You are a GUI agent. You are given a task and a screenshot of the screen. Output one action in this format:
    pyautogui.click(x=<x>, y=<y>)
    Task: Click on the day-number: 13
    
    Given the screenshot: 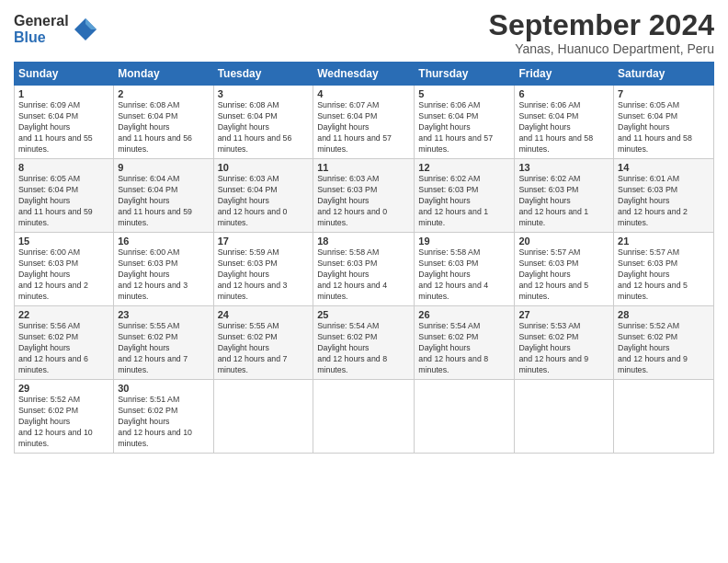 What is the action you would take?
    pyautogui.click(x=564, y=167)
    